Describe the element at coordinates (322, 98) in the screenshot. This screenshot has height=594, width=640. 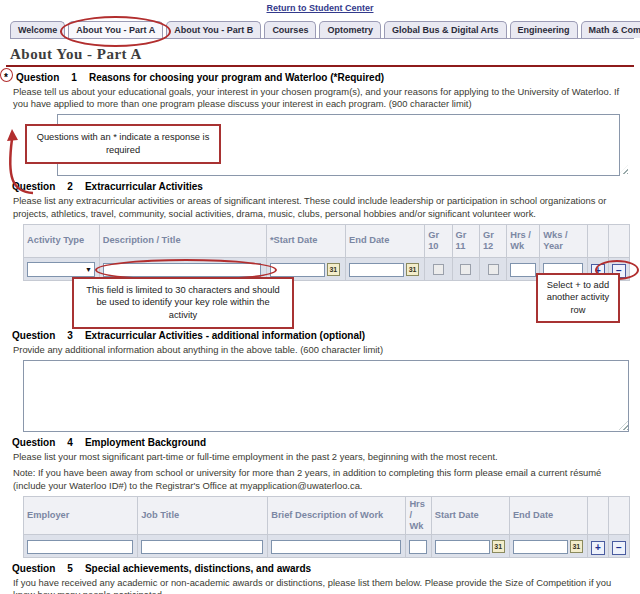
I see `question-1-description: Please tell us about your educational go…` at that location.